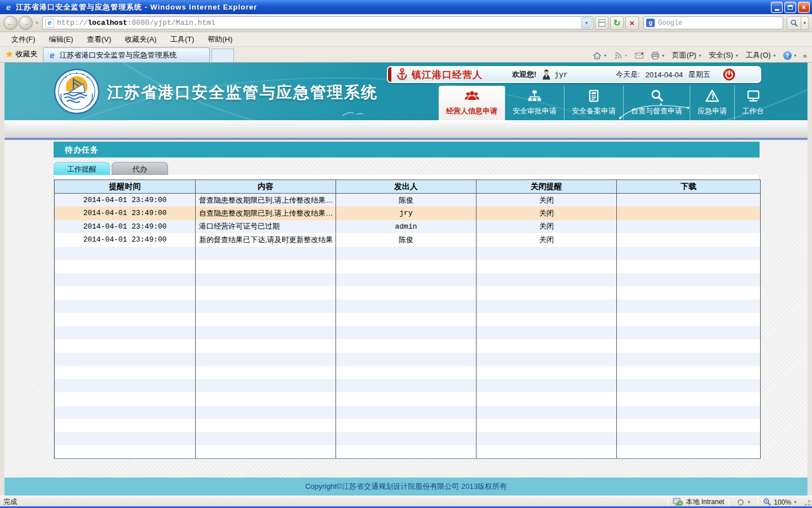 This screenshot has width=812, height=508. I want to click on restore-button, so click(791, 7).